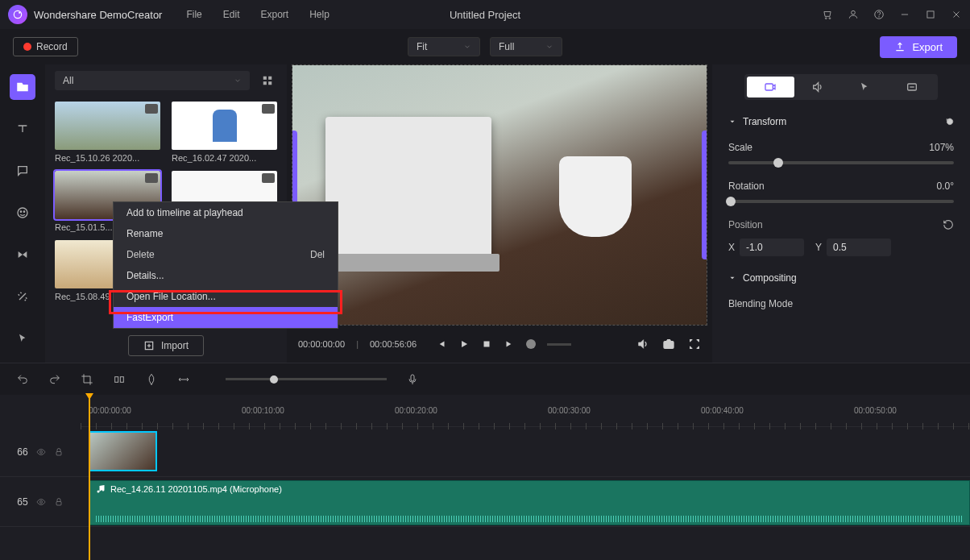  I want to click on ctx-rename: Rename, so click(226, 234).